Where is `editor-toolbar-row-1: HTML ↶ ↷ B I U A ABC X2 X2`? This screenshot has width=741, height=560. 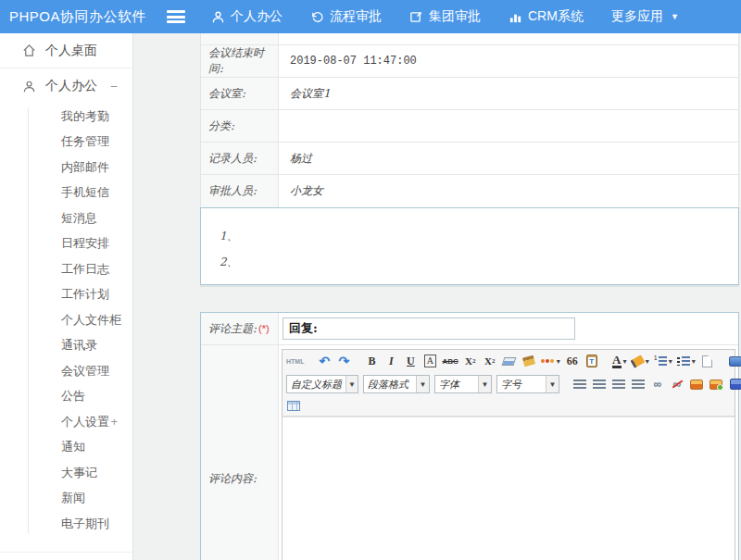
editor-toolbar-row-1: HTML ↶ ↷ B I U A ABC X2 X2 is located at coordinates (509, 361).